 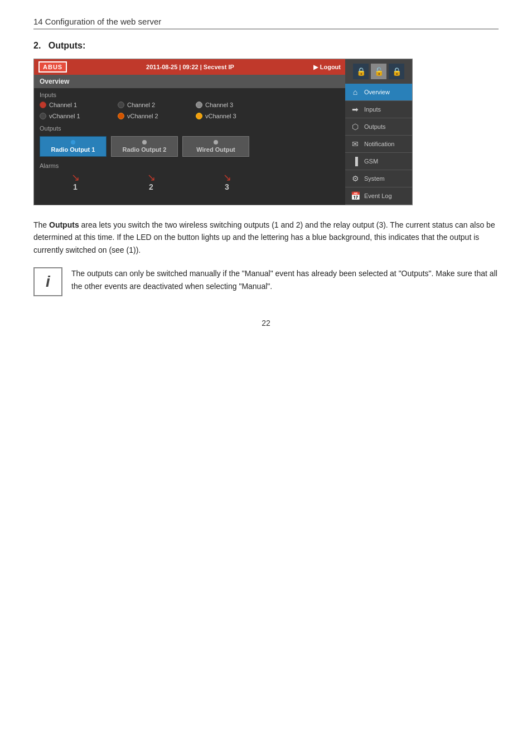 I want to click on vchannel-3-dot, so click(x=199, y=116).